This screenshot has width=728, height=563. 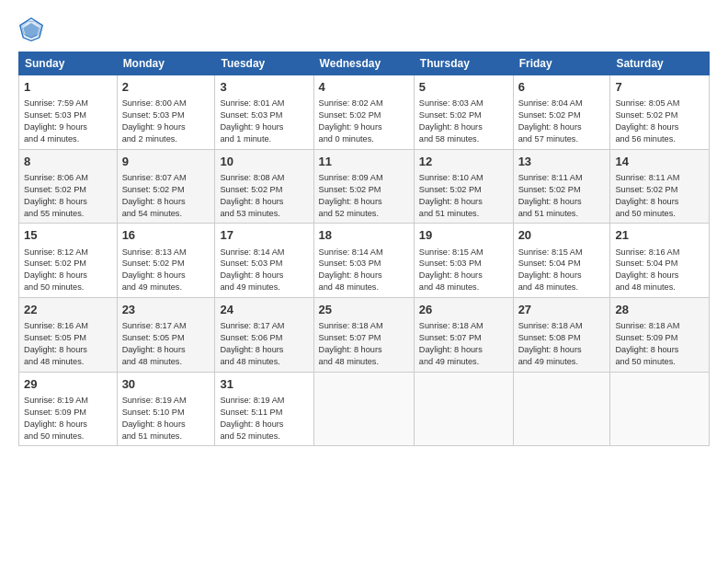 I want to click on day-info-line: Sunset: 5:09 PM, so click(x=660, y=339).